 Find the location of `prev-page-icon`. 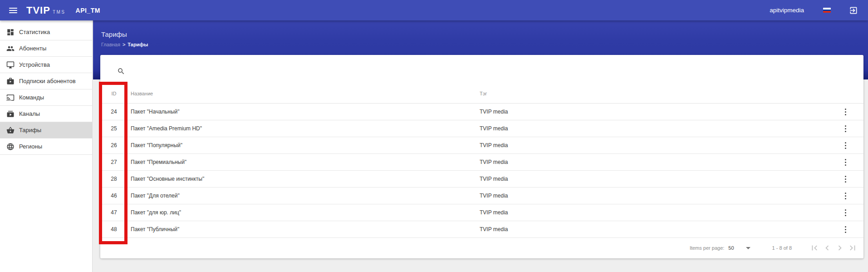

prev-page-icon is located at coordinates (827, 248).